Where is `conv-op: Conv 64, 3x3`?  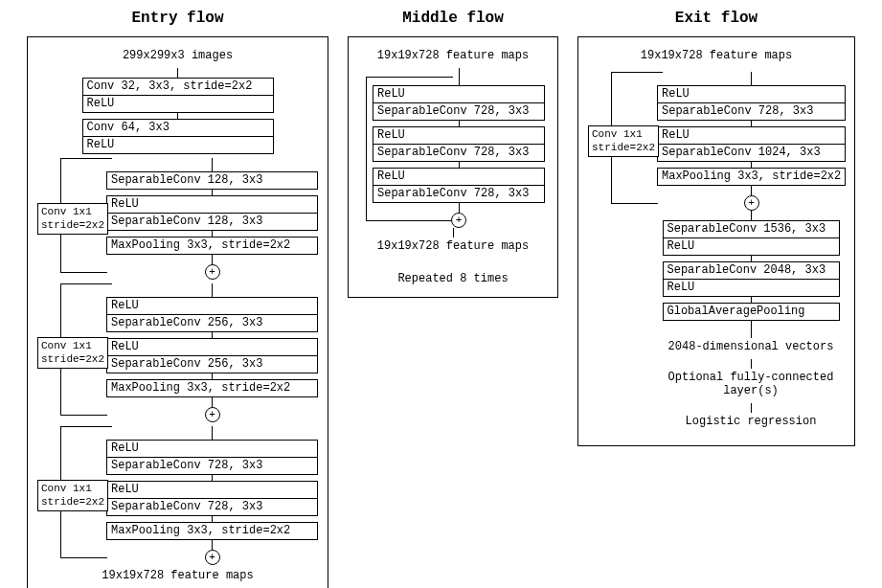 conv-op: Conv 64, 3x3 is located at coordinates (178, 128).